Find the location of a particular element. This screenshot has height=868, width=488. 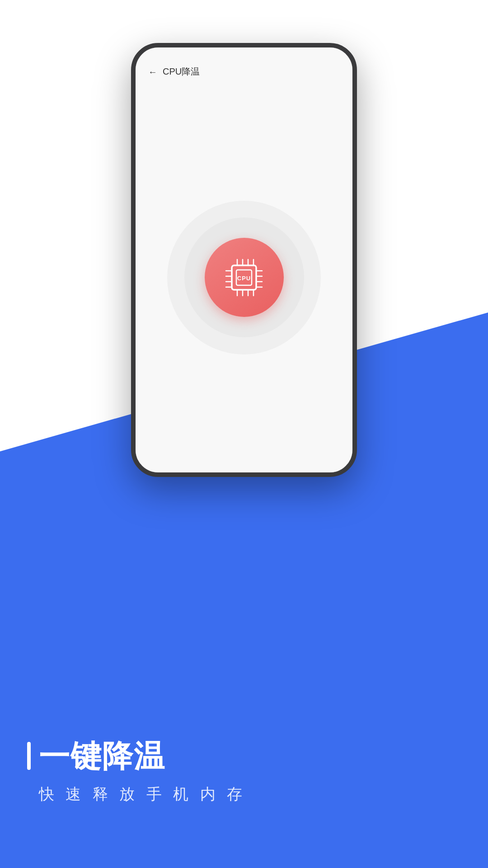

cpu-cooling-button: CPU is located at coordinates (244, 278).